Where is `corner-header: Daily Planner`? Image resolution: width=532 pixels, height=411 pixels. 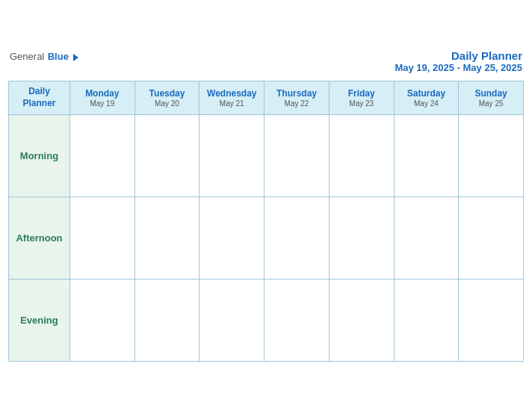 corner-header: Daily Planner is located at coordinates (40, 98).